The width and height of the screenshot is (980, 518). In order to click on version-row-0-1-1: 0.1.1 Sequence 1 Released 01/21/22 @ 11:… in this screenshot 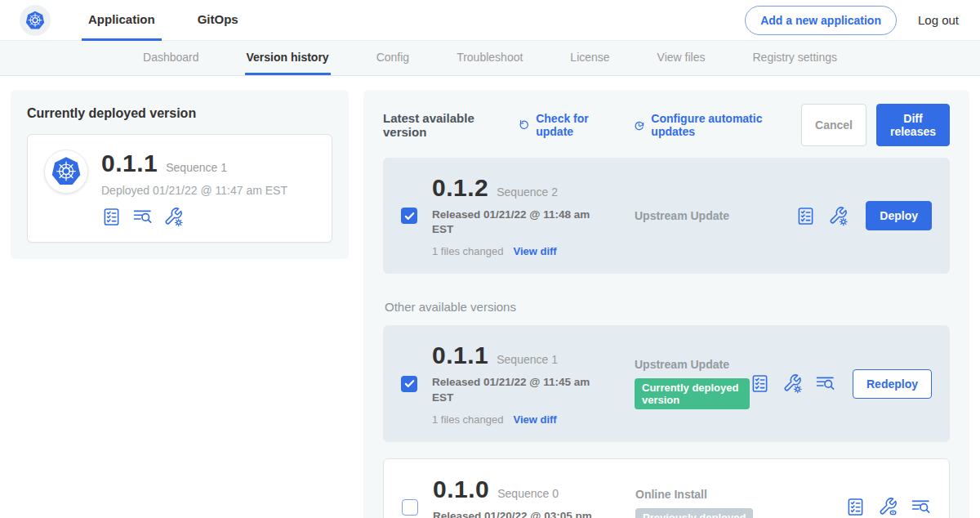, I will do `click(666, 383)`.